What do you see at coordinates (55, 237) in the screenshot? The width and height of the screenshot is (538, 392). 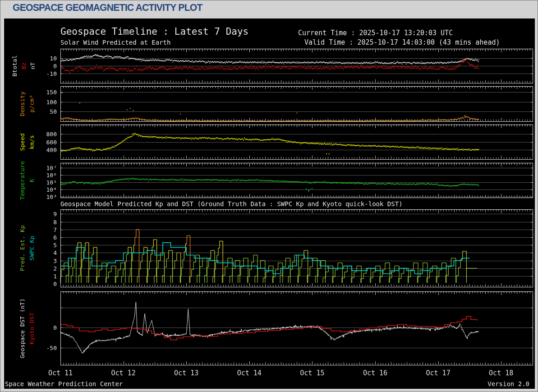 I see `y-tick-label: 6` at bounding box center [55, 237].